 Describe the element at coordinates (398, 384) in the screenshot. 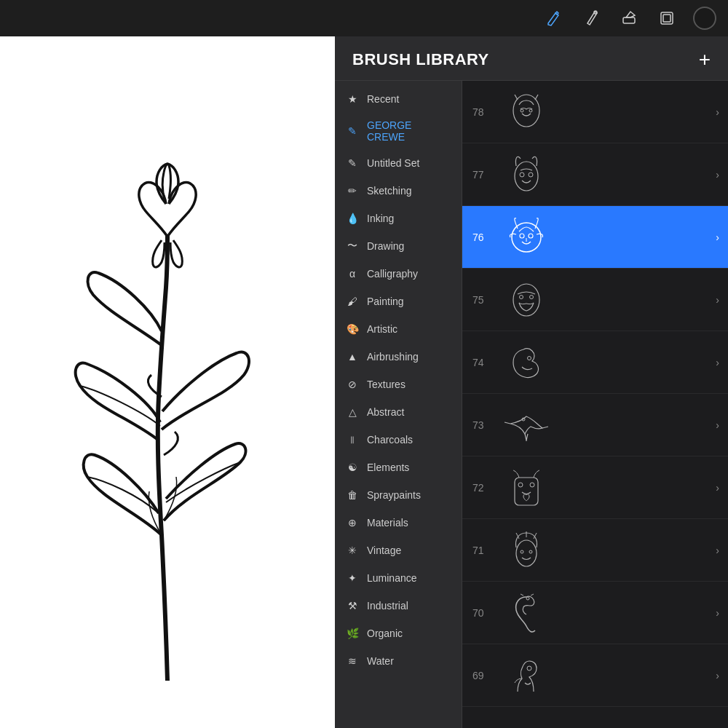

I see `sidebar-item-textures: ⊘Textures` at that location.